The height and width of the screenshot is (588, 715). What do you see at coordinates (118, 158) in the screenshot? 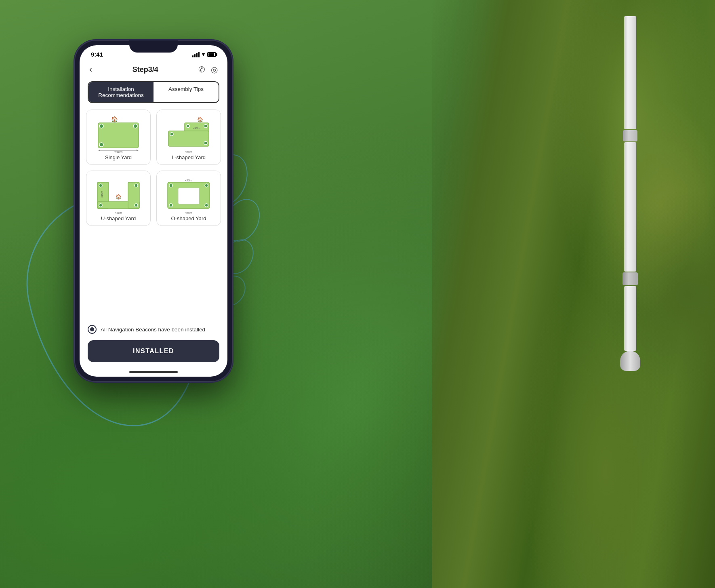
I see `yard-label-single: Single Yard` at bounding box center [118, 158].